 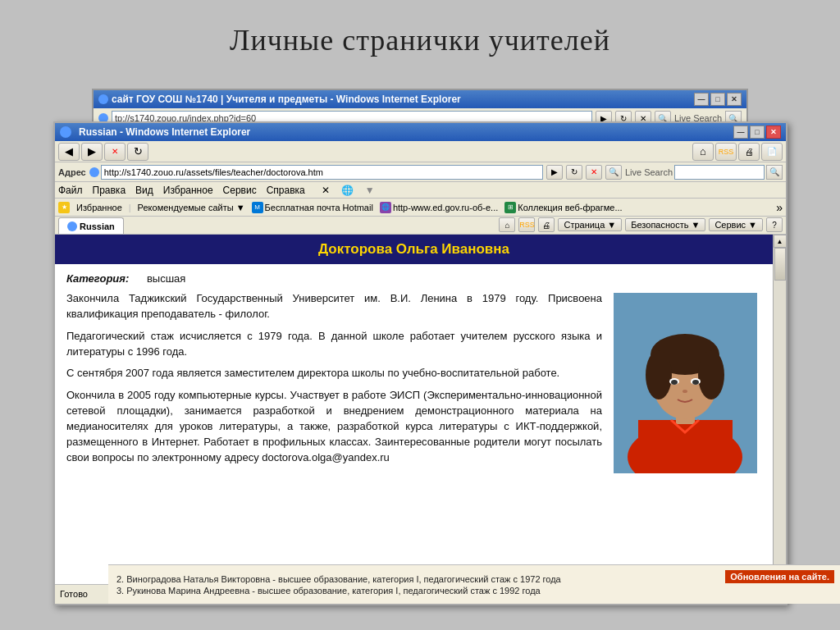 What do you see at coordinates (780, 241) in the screenshot?
I see `scroll-up-btn: ▲` at bounding box center [780, 241].